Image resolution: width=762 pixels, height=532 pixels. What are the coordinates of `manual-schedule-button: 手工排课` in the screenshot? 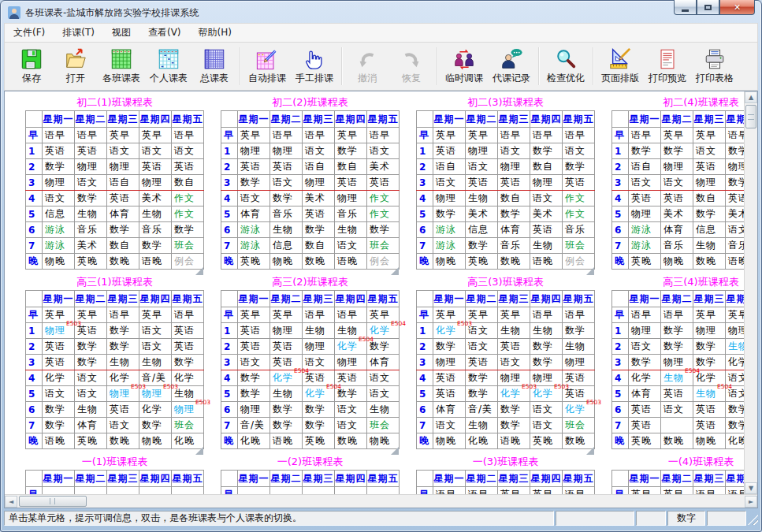 It's located at (314, 66).